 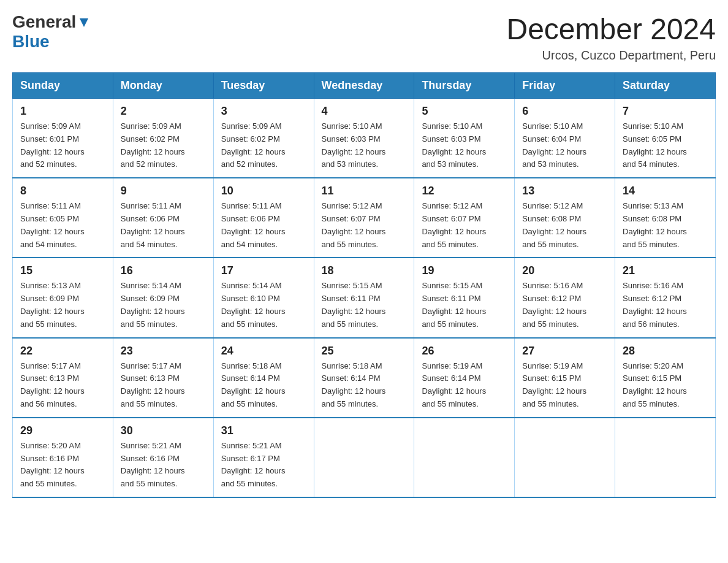 What do you see at coordinates (264, 218) in the screenshot?
I see `day-cell-10: 10 Sunrise: 5:11 AM Sunset: 6:06 PM Dayl…` at bounding box center [264, 218].